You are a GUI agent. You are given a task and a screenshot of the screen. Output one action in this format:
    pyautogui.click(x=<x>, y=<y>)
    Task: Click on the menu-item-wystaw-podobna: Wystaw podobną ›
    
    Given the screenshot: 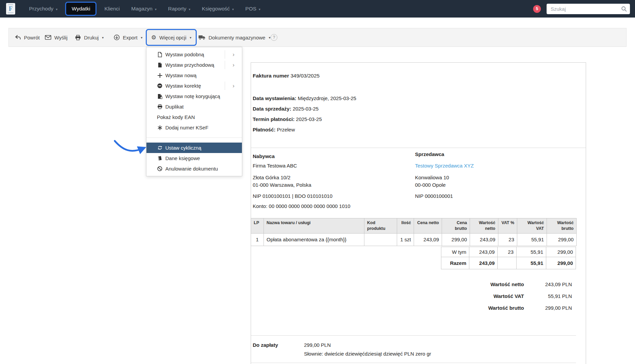 What is the action you would take?
    pyautogui.click(x=194, y=55)
    